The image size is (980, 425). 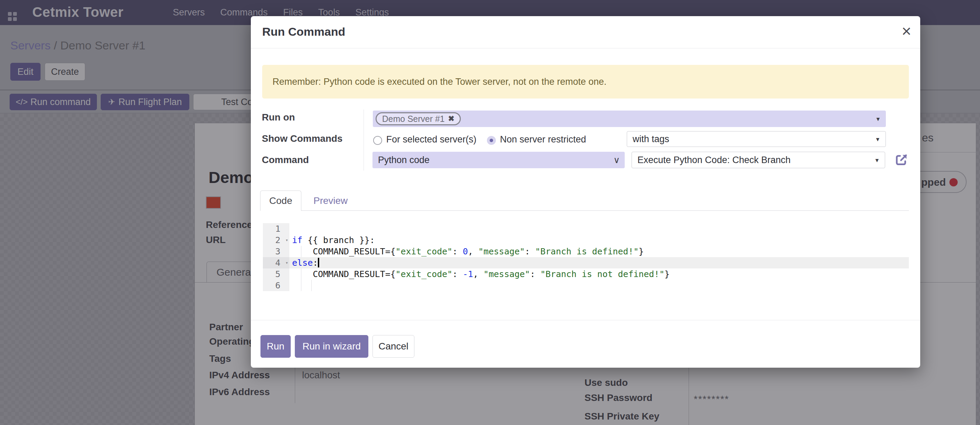 What do you see at coordinates (586, 257) in the screenshot?
I see `code-editor: 12▾if {{ branch }}:3 COMMAND_RESULT={"ex…` at bounding box center [586, 257].